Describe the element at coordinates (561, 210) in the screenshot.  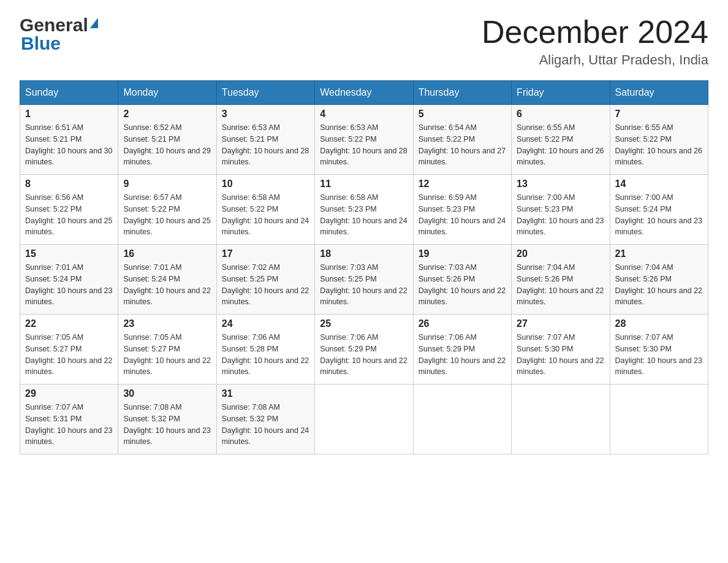
I see `calendar-cell: 13Sunrise: 7:00 AMSunset: 5:23 PMDayligh…` at that location.